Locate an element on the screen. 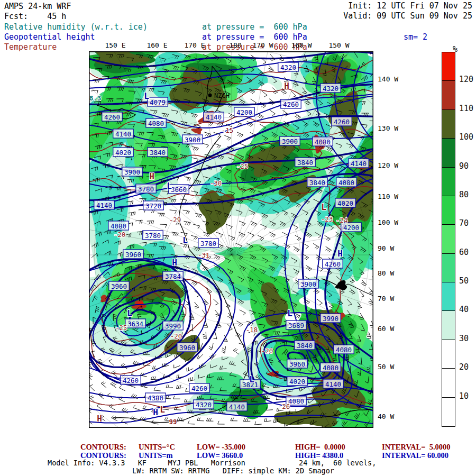 This screenshot has height=476, width=476. longitude-label: 70 W is located at coordinates (386, 299).